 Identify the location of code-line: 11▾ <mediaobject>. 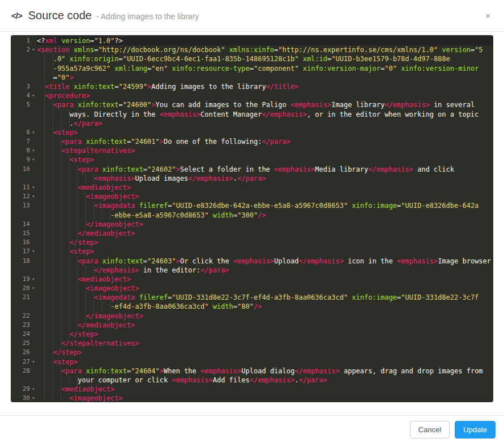
(252, 188).